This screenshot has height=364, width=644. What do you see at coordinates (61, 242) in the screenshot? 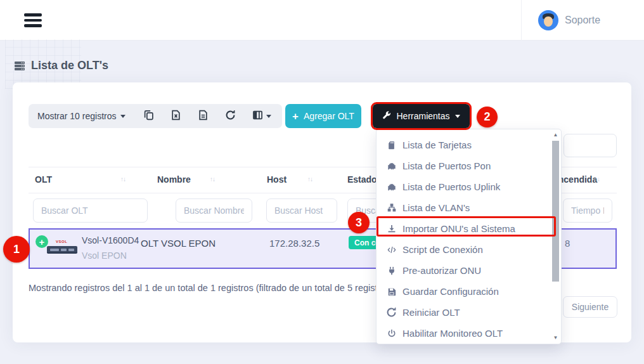
I see `device-logo-label: VSOL` at bounding box center [61, 242].